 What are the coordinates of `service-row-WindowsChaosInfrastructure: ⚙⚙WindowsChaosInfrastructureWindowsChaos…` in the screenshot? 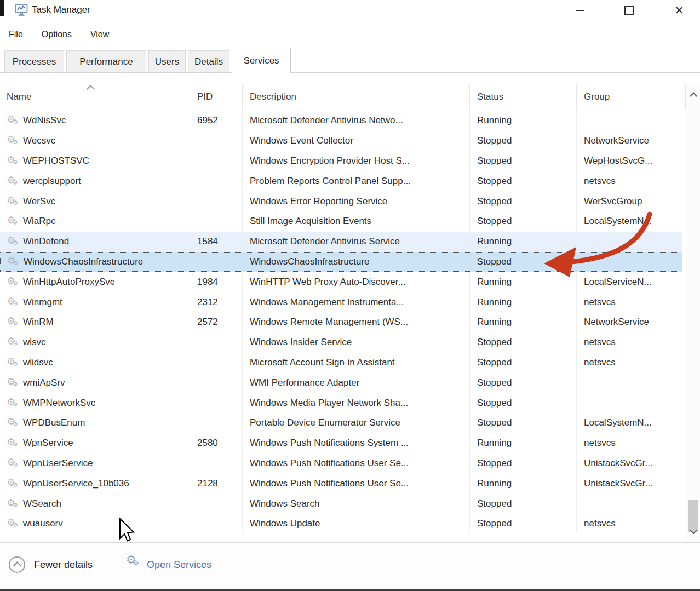 It's located at (341, 262).